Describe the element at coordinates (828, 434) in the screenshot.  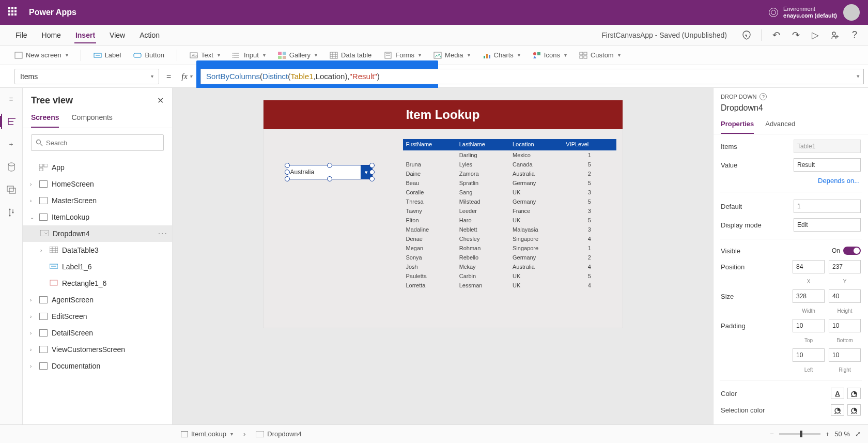
I see `zoom-in-icon: +` at that location.